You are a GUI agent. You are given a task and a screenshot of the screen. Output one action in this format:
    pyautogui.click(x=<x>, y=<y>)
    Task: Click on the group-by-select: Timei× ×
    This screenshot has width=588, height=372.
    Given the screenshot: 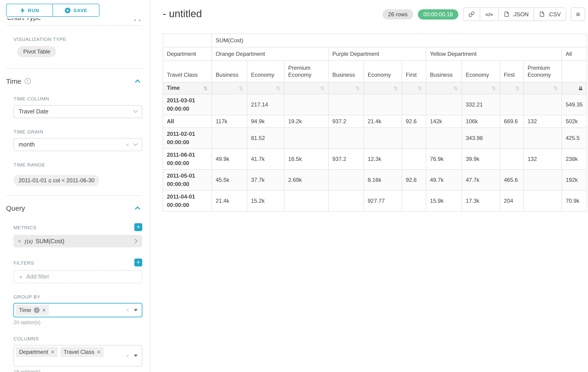 What is the action you would take?
    pyautogui.click(x=78, y=310)
    